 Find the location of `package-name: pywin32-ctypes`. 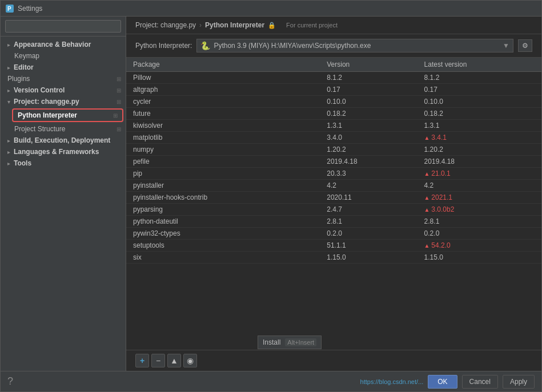

package-name: pywin32-ctypes is located at coordinates (223, 234).